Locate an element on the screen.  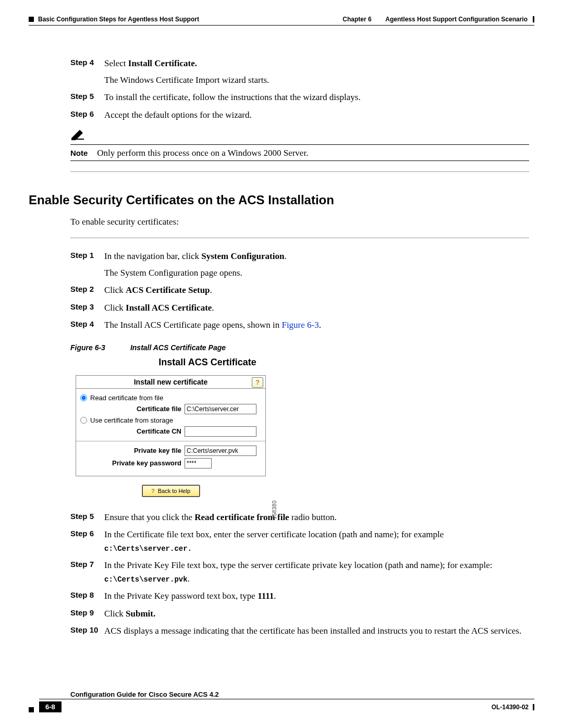
step-label: Step 2 is located at coordinates (88, 290).